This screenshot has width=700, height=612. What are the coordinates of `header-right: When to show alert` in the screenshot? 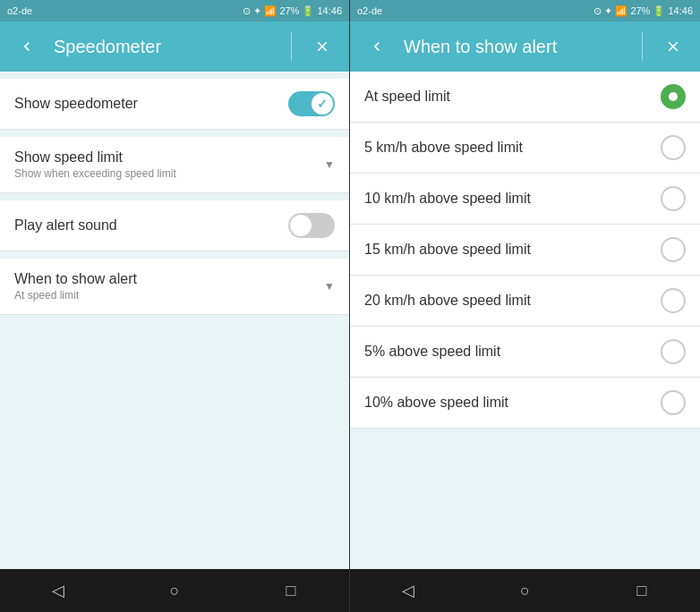 It's located at (525, 47).